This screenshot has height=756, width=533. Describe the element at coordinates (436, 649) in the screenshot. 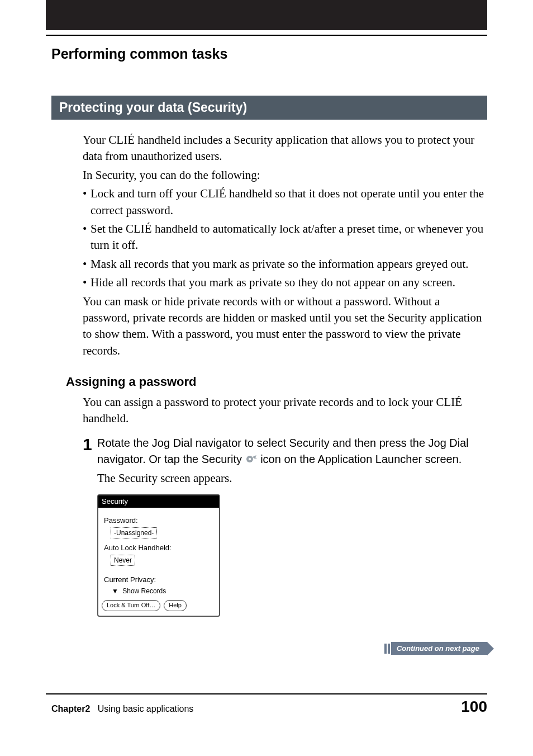

I see `continued-banner: Continued on next page` at that location.